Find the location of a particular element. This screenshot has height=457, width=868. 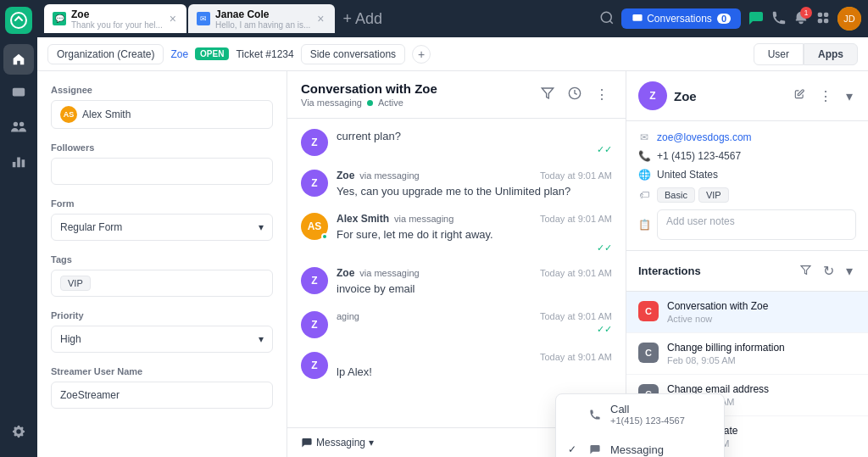

org-create-button: Organization (Create) is located at coordinates (105, 54).